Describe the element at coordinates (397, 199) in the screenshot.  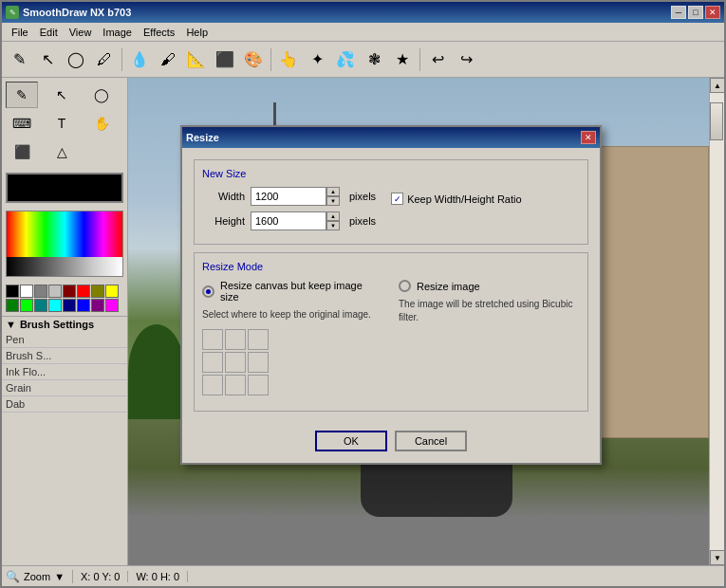
I see `keep-ratio-checkbox: ✓` at that location.